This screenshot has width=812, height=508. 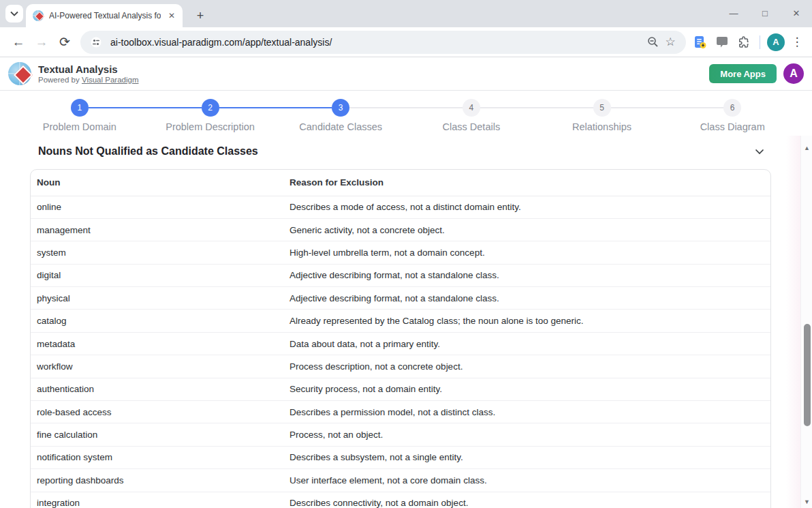 I want to click on scrollbar-up-arrow: ▲, so click(x=807, y=149).